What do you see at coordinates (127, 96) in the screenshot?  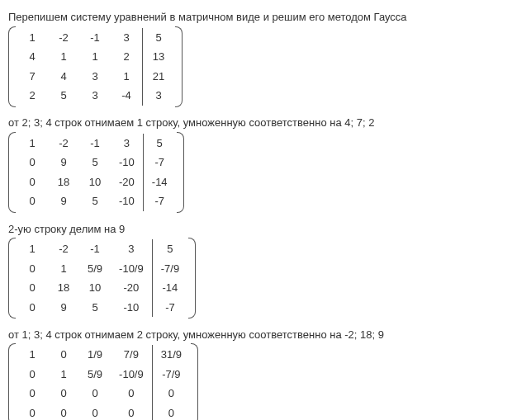 I see `matrix-cell: -4` at bounding box center [127, 96].